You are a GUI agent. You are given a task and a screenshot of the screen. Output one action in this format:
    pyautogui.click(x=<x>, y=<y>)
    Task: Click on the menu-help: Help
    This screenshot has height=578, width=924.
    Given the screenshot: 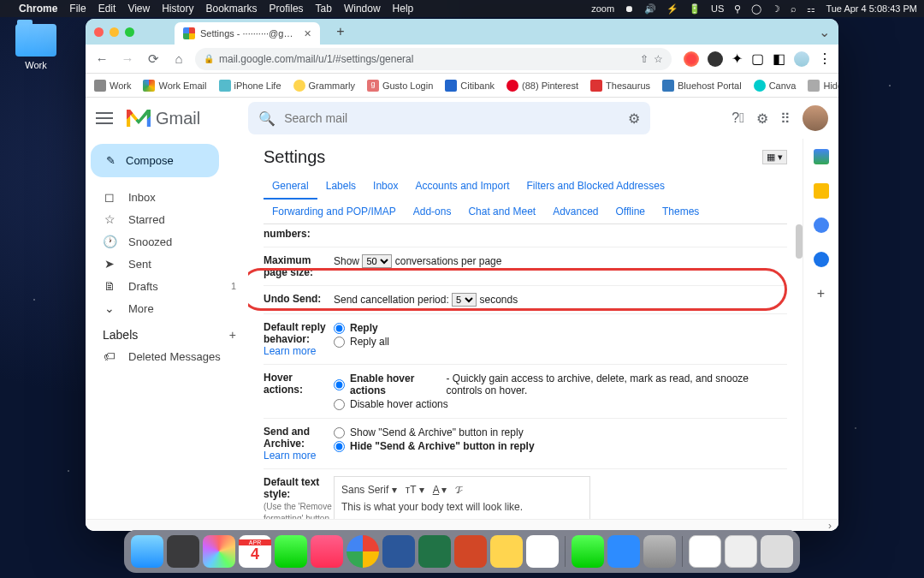 What is the action you would take?
    pyautogui.click(x=404, y=9)
    